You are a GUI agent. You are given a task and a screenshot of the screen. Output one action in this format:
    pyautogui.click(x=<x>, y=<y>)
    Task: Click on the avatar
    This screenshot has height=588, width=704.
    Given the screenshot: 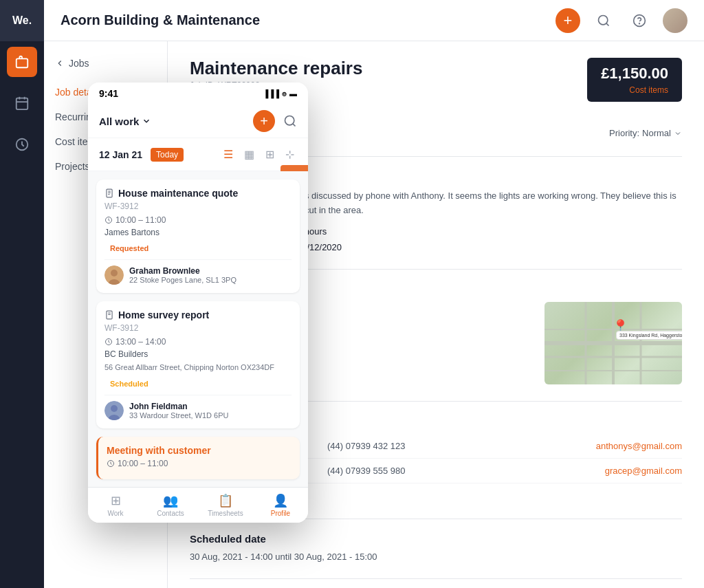 What is the action you would take?
    pyautogui.click(x=675, y=21)
    